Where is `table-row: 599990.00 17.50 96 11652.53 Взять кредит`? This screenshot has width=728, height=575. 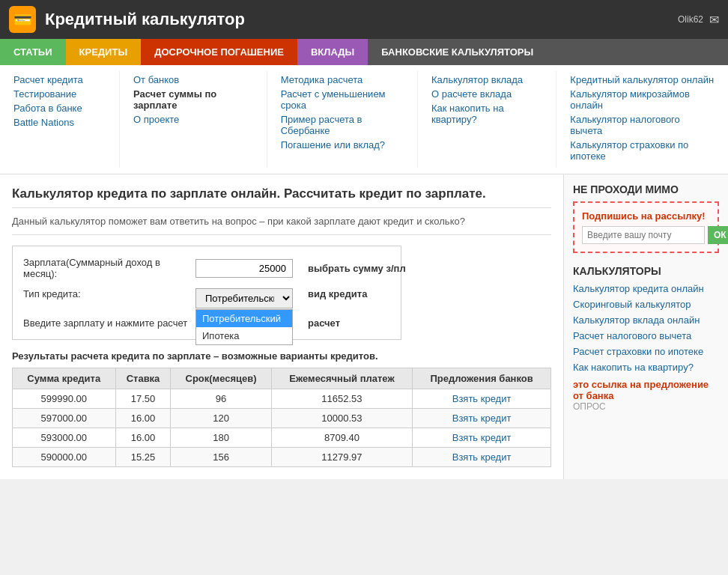
table-row: 599990.00 17.50 96 11652.53 Взять кредит is located at coordinates (282, 399).